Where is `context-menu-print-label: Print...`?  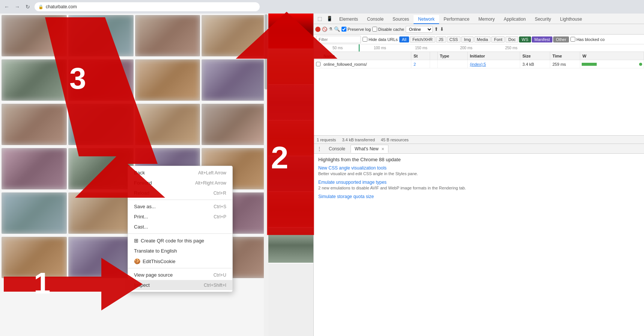
context-menu-print-label: Print... is located at coordinates (141, 216).